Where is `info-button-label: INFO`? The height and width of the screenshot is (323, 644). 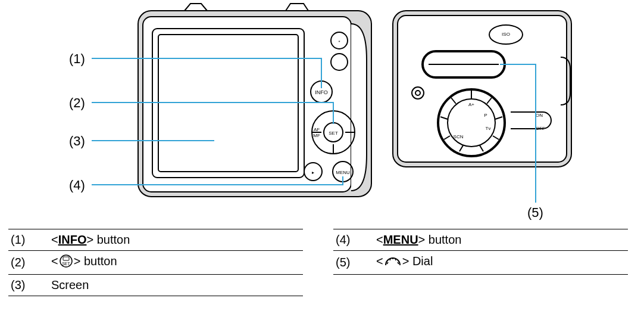 info-button-label: INFO is located at coordinates (321, 92).